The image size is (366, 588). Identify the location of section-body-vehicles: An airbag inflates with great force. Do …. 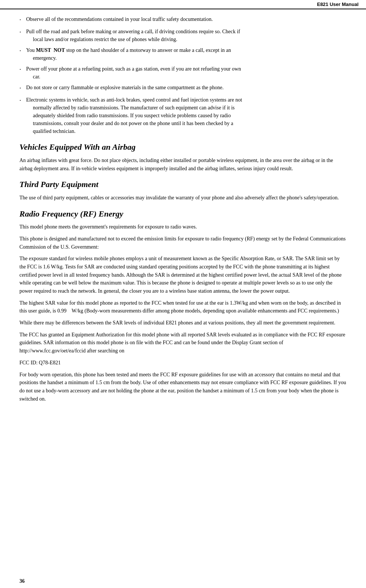
(183, 164).